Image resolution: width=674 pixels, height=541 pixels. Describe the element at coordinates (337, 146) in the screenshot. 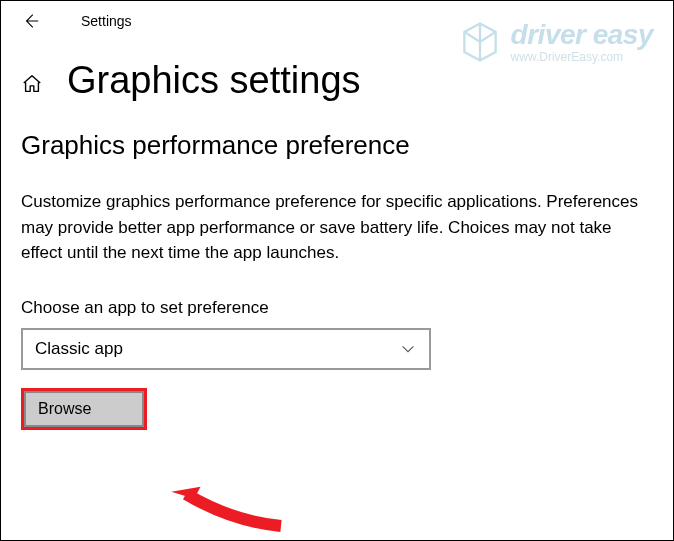

I see `section-heading: Graphics performance preference` at that location.